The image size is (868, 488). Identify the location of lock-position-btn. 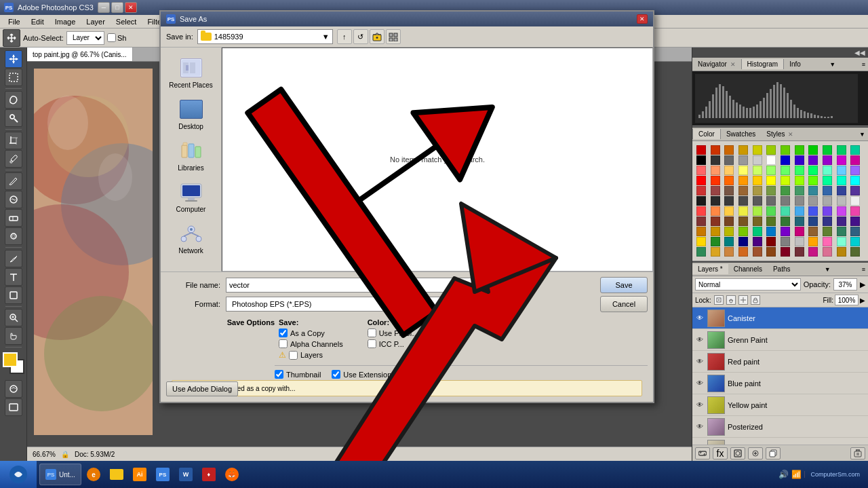
(743, 300).